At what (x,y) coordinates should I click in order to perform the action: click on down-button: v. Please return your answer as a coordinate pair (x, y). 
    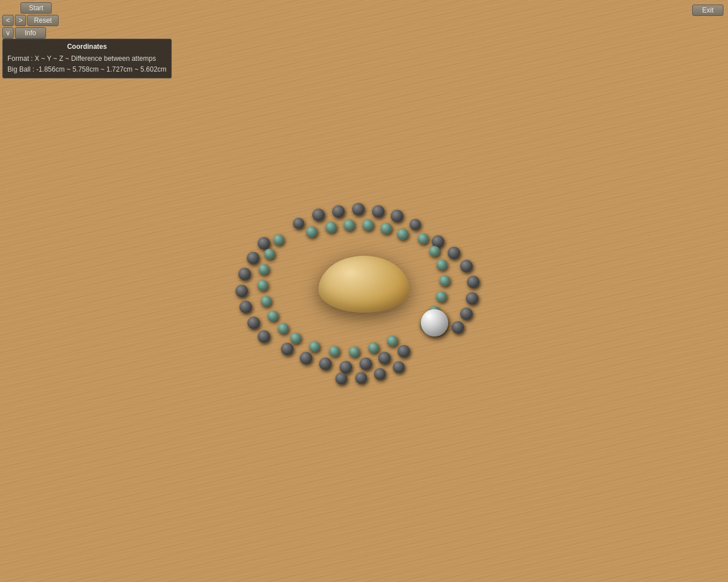
    Looking at the image, I should click on (8, 33).